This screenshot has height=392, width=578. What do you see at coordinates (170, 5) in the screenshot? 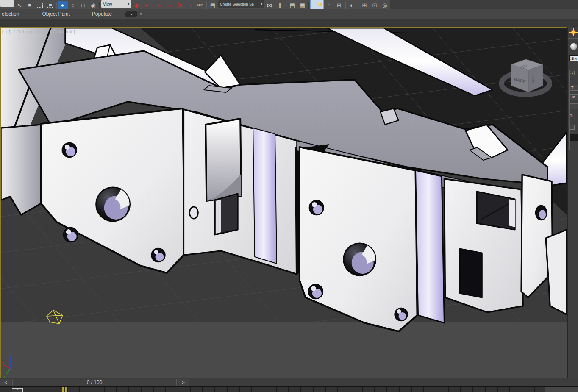
I see `magnet-angle-icon: ∩` at bounding box center [170, 5].